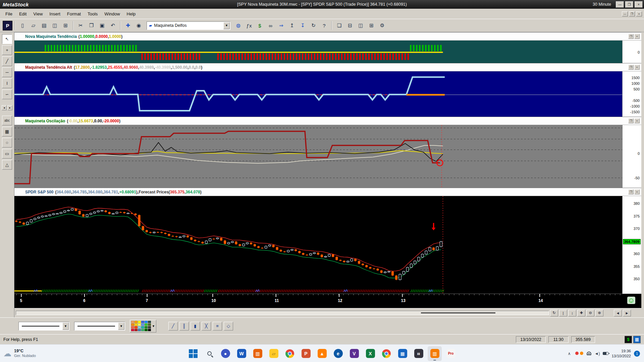  I want to click on title-bar: MetaStock [SPY Nova Maquineta 30M.mwc - …, so click(322, 4).